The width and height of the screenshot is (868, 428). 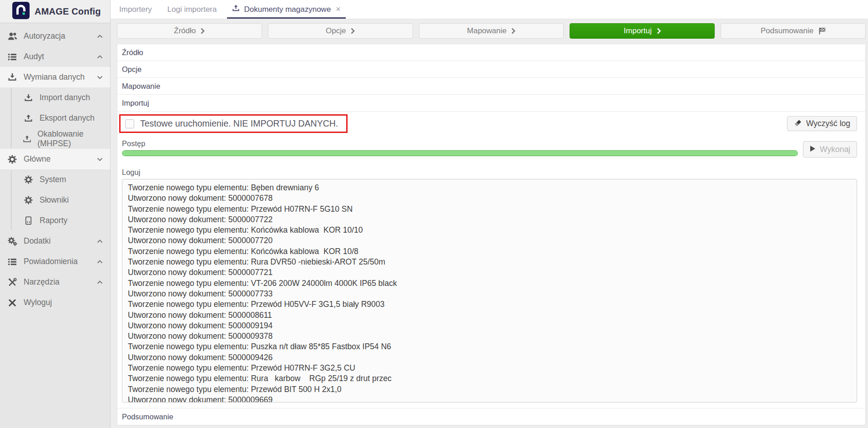 What do you see at coordinates (490, 262) in the screenshot?
I see `log-line: Tworzenie nowego typu elementu: Rura DVR…` at bounding box center [490, 262].